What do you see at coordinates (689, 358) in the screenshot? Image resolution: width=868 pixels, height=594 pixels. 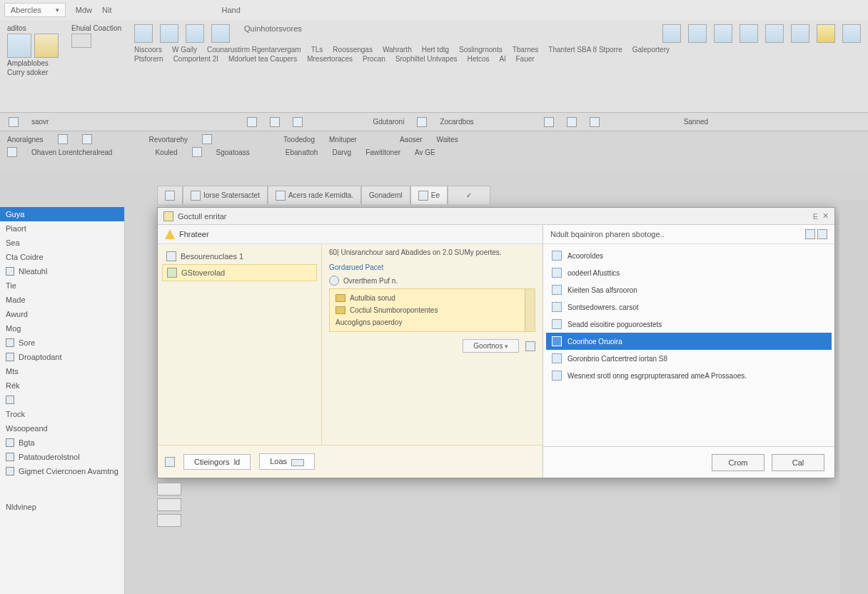 I see `option-row: Goronbrio Cartcertred iortan S8` at bounding box center [689, 358].